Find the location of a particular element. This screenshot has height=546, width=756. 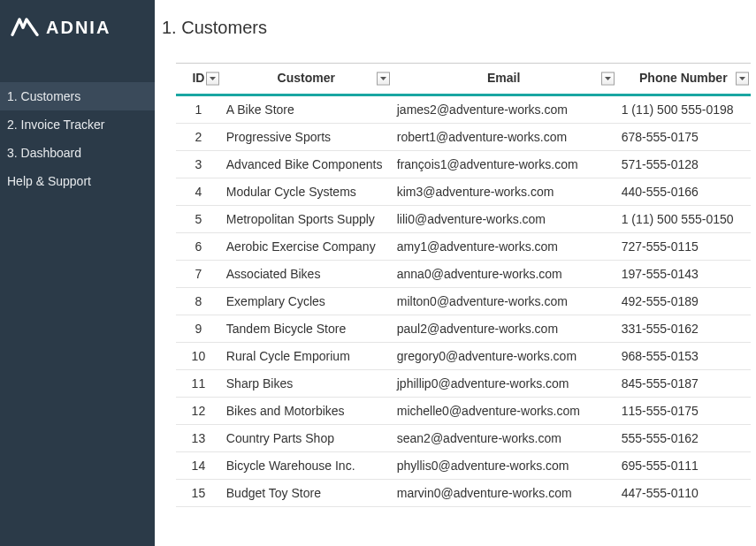

brand-logo-icon is located at coordinates (25, 28).